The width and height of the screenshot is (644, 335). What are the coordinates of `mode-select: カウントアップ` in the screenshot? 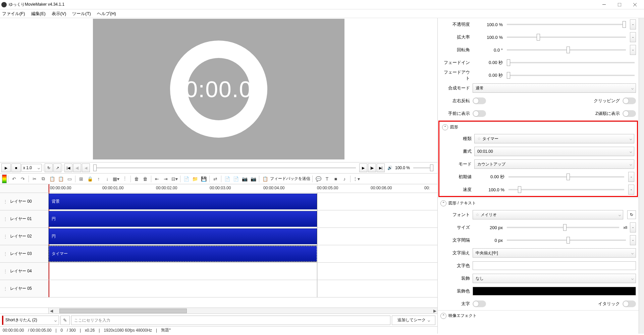 It's located at (554, 164).